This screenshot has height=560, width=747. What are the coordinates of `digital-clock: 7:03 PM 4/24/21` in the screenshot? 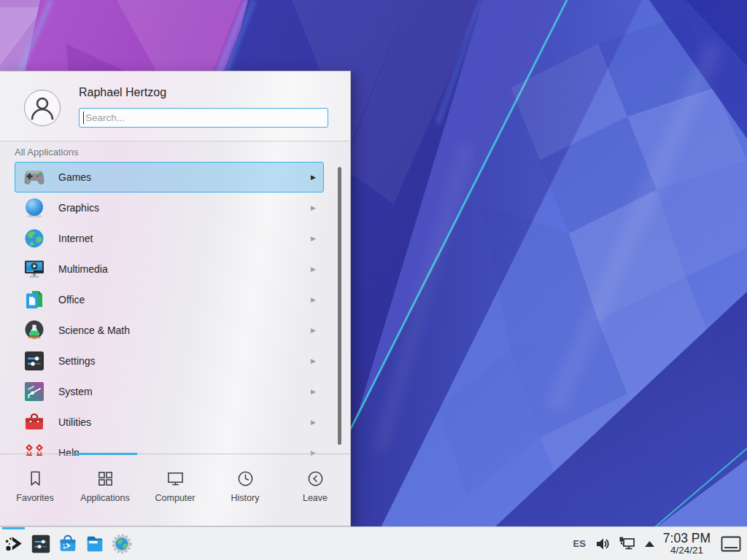 It's located at (687, 544).